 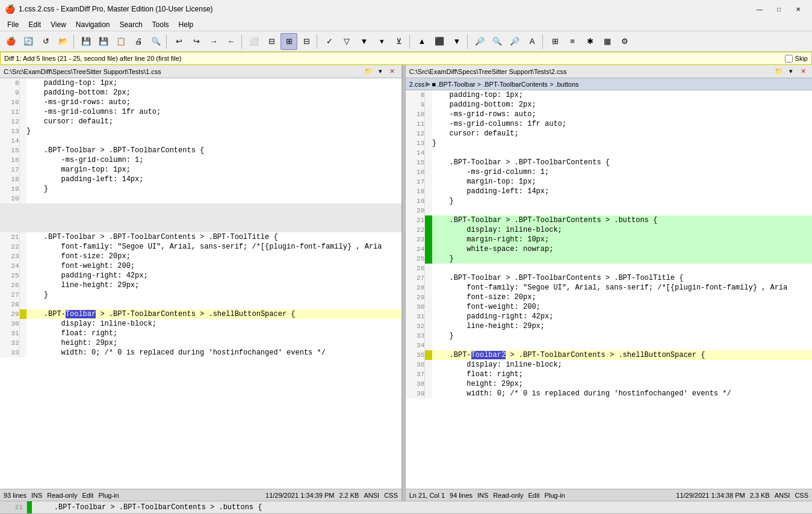 What do you see at coordinates (214, 112) in the screenshot?
I see `code-line-content: -ms-grid-columns: 1fr auto;` at bounding box center [214, 112].